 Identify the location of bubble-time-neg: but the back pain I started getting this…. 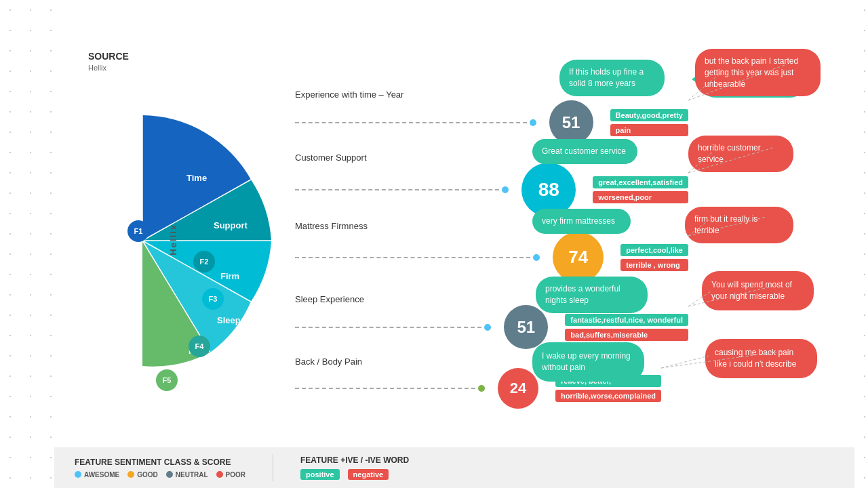
(758, 73).